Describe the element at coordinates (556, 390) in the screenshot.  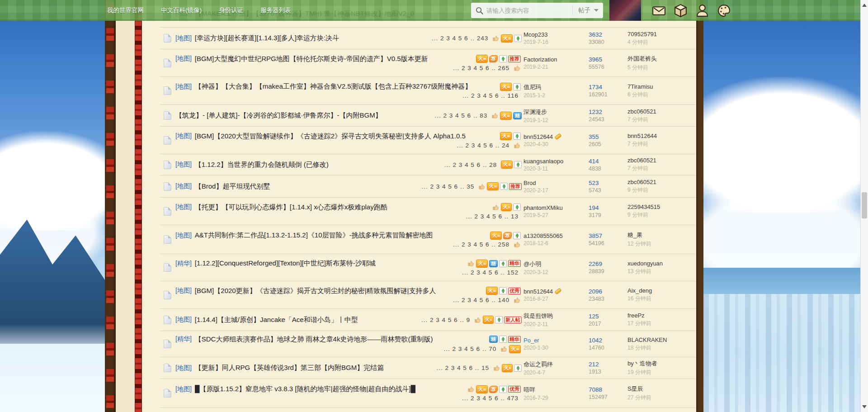
I see `thread-author: 唔咩` at that location.